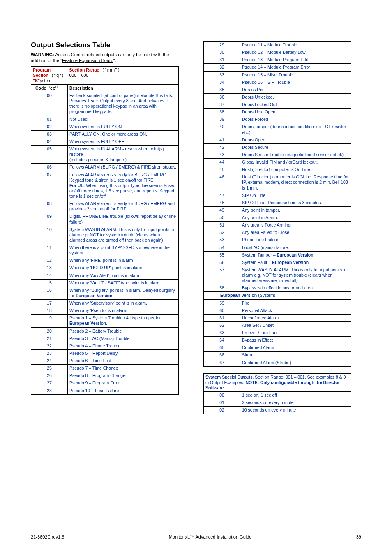  Describe the element at coordinates (278, 355) in the screenshot. I see `table-row: 66Siren` at that location.